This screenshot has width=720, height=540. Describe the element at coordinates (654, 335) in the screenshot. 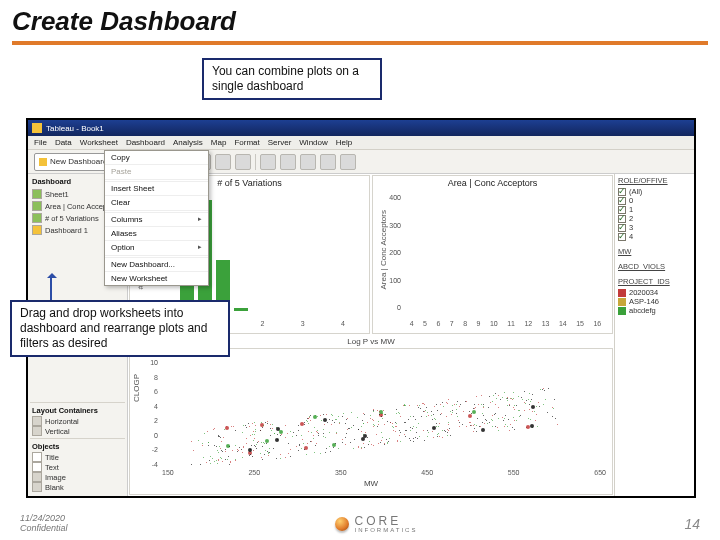

I see `filter-panel: ROLE/OFFIVE (All)01234 MW ABCD_VIOLS PRO…` at that location.